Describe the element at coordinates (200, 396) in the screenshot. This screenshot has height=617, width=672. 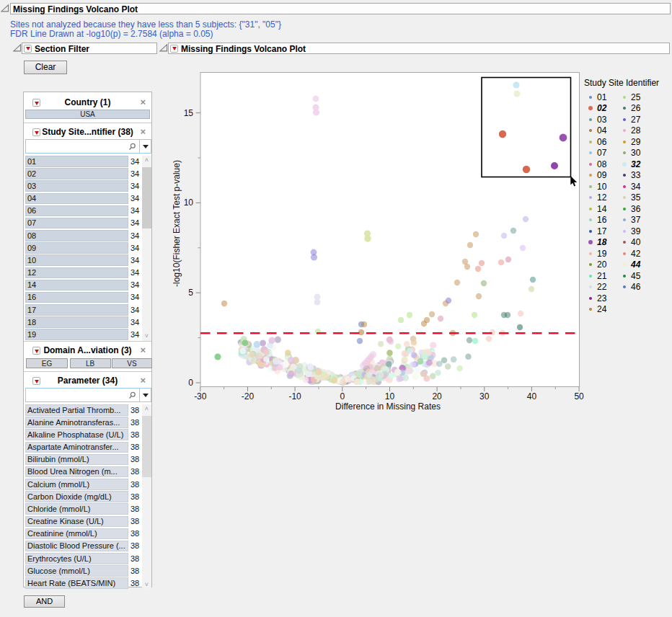
I see `svg-text: -30` at that location.